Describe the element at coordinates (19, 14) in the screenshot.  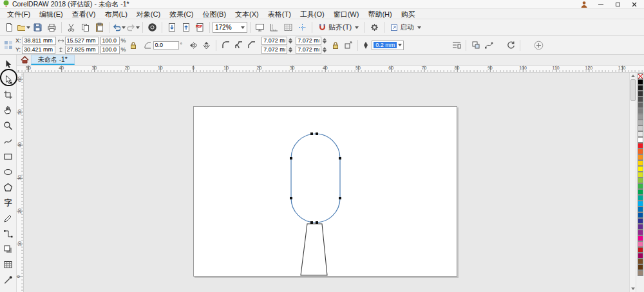
I see `menu-item-0: 文件(F)` at that location.